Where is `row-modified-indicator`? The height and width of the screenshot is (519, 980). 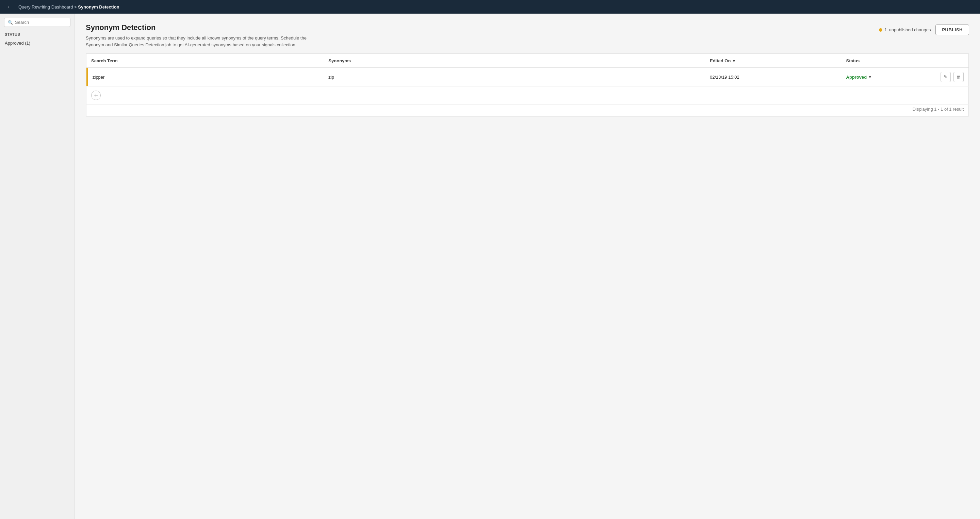 row-modified-indicator is located at coordinates (87, 77).